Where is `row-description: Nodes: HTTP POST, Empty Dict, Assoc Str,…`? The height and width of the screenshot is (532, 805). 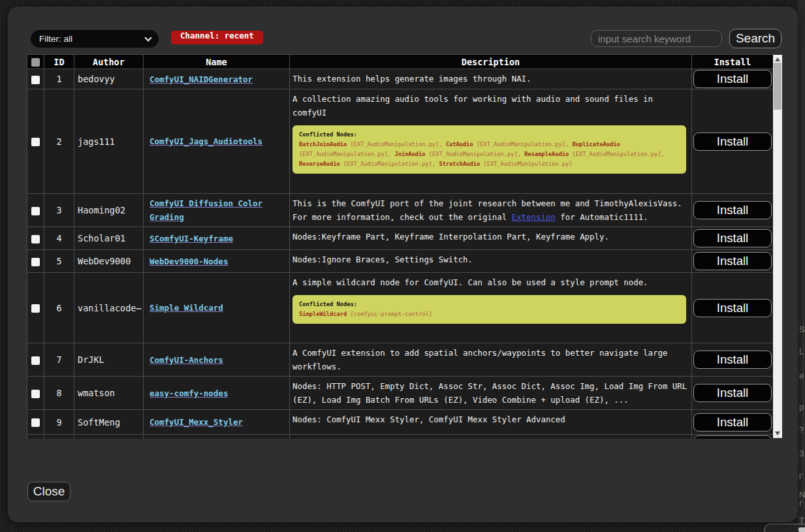 row-description: Nodes: HTTP POST, Empty Dict, Assoc Str,… is located at coordinates (491, 393).